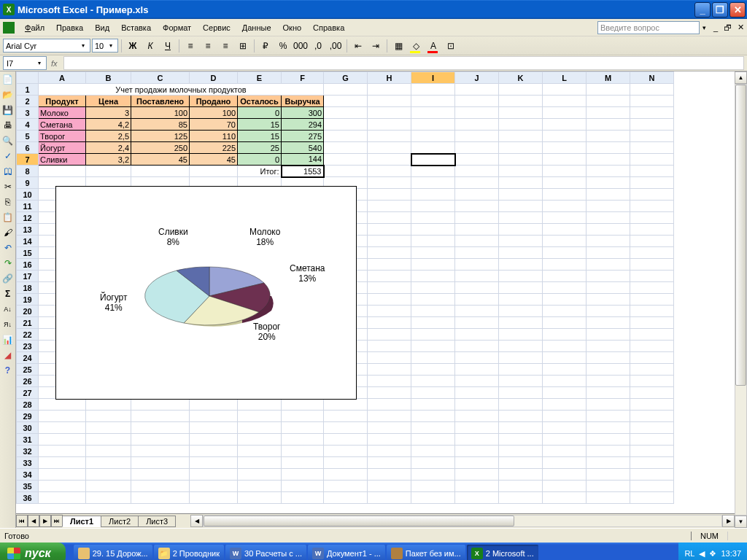 Image resolution: width=747 pixels, height=560 pixels. I want to click on cell-N36, so click(652, 498).